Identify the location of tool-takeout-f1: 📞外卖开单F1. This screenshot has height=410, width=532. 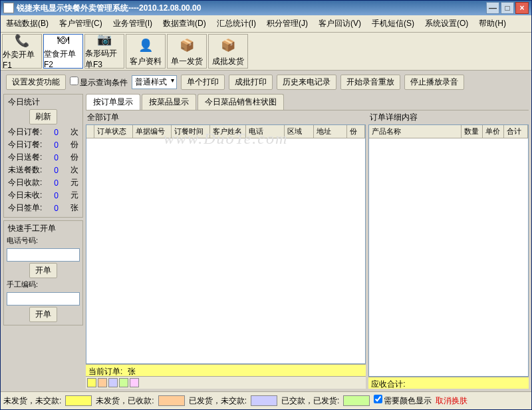
(22, 51).